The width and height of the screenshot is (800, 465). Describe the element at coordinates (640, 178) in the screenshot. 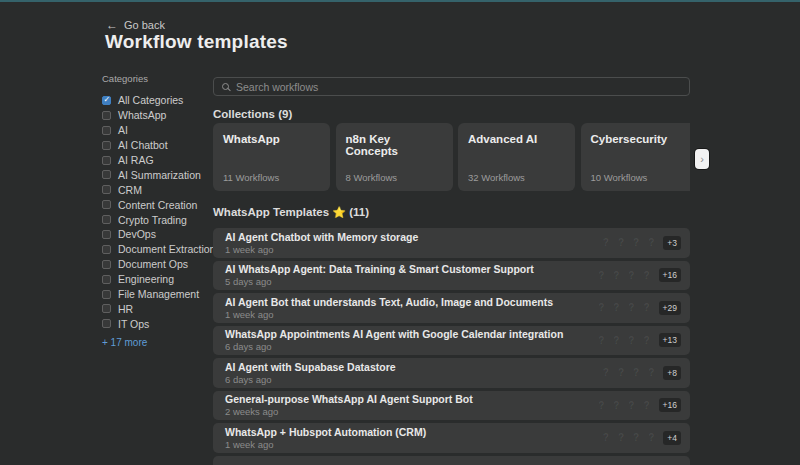

I see `collection-card-count: 10 Workflows` at that location.